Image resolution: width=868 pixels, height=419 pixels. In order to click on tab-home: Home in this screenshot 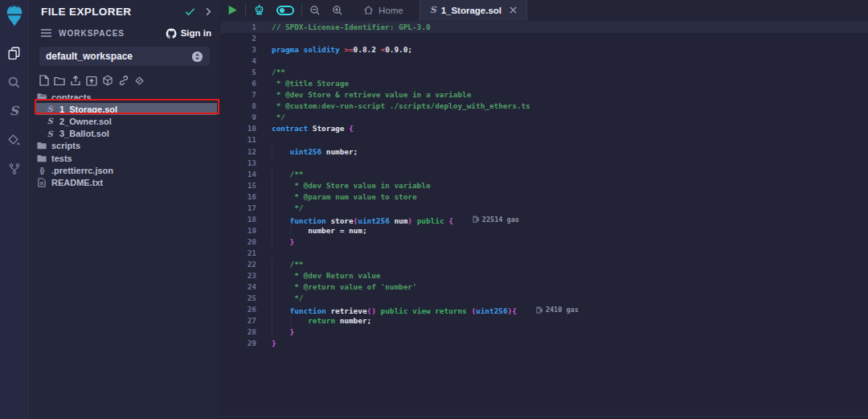, I will do `click(383, 10)`.